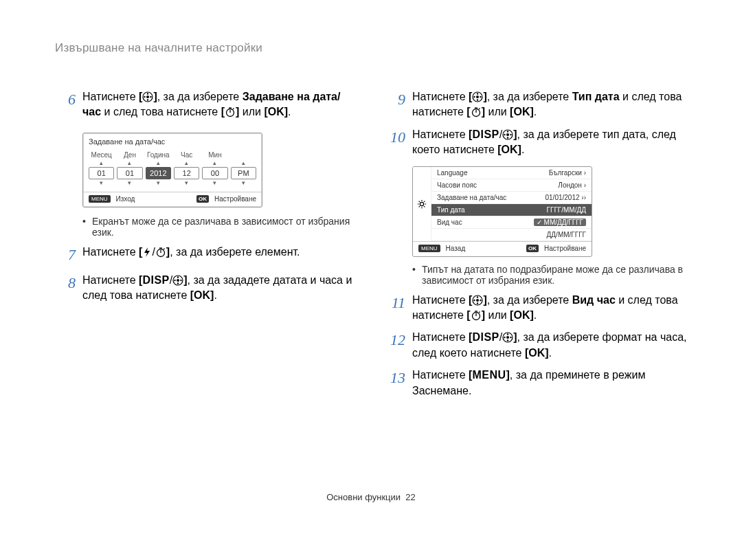 The width and height of the screenshot is (742, 560). Describe the element at coordinates (206, 104) in the screenshot. I see `step-6: 6 Натиснете [], за да изберете Задаване …` at that location.